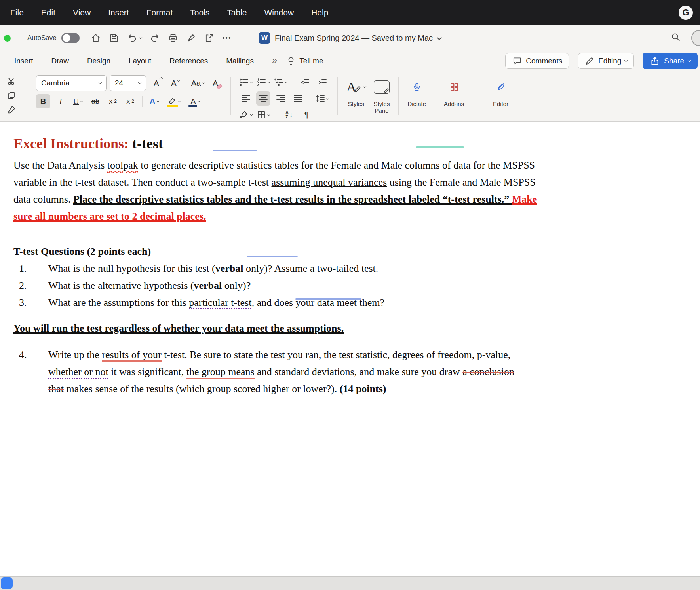  I want to click on clear-formatting-button: A, so click(215, 83).